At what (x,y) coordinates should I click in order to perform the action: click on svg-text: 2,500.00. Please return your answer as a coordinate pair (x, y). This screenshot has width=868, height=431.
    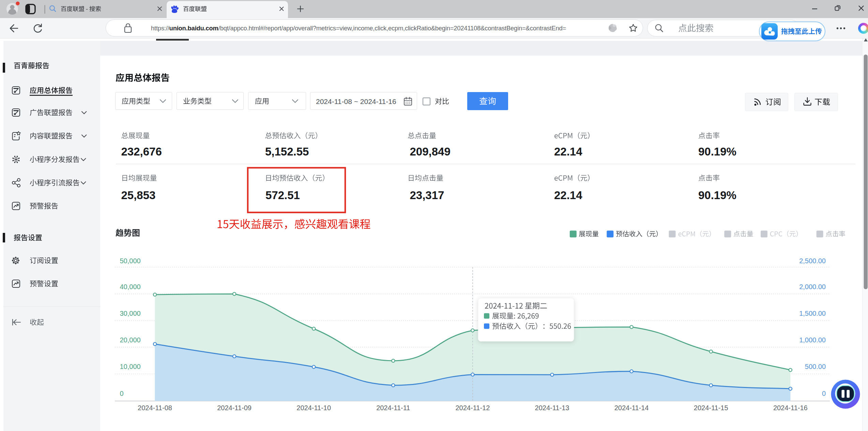
    Looking at the image, I should click on (812, 261).